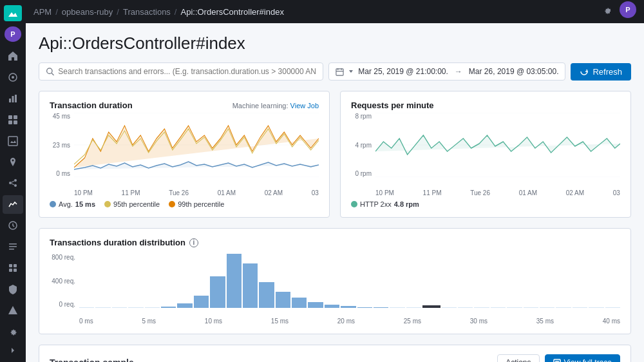 This screenshot has height=362, width=644. What do you see at coordinates (385, 204) in the screenshot?
I see `legend-http2xx: HTTP 2xx 4.8 rpm` at bounding box center [385, 204].